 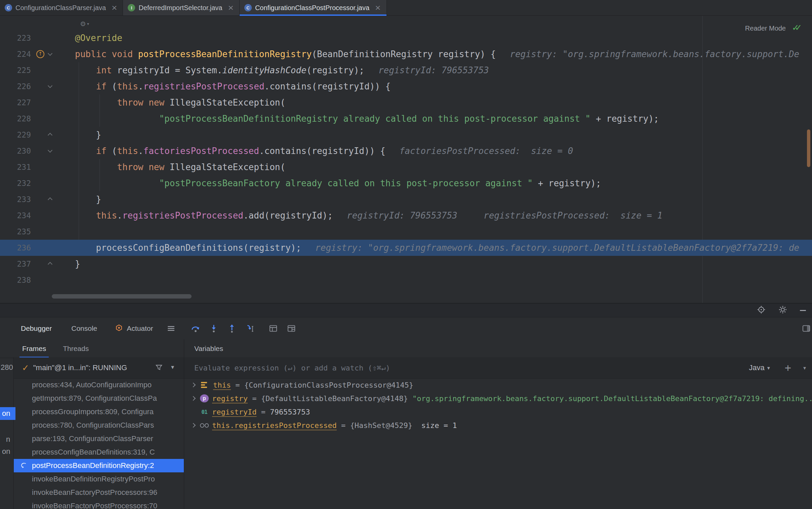 I want to click on code-line: 237}, so click(x=406, y=264).